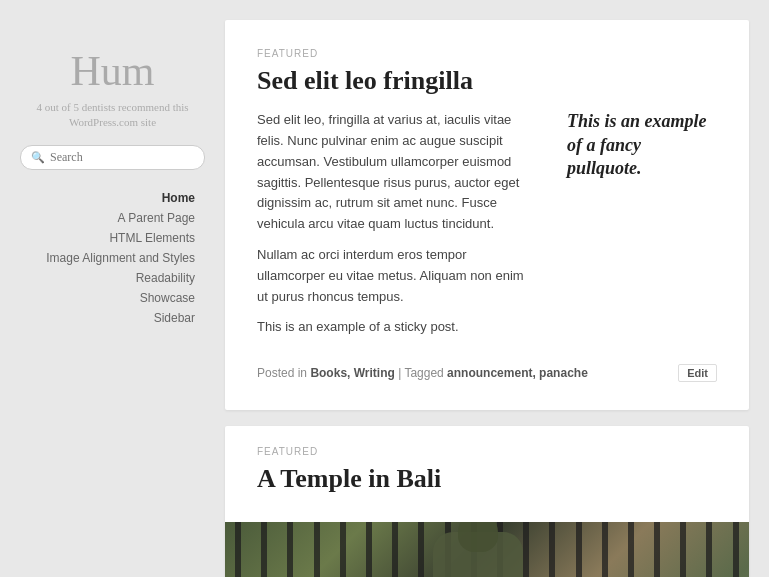  I want to click on post-2-featured-label: FEATURED, so click(487, 452).